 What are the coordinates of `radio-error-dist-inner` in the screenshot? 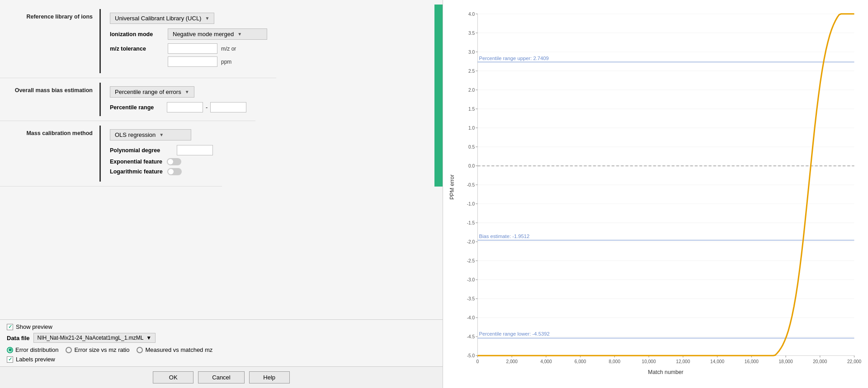 It's located at (10, 350).